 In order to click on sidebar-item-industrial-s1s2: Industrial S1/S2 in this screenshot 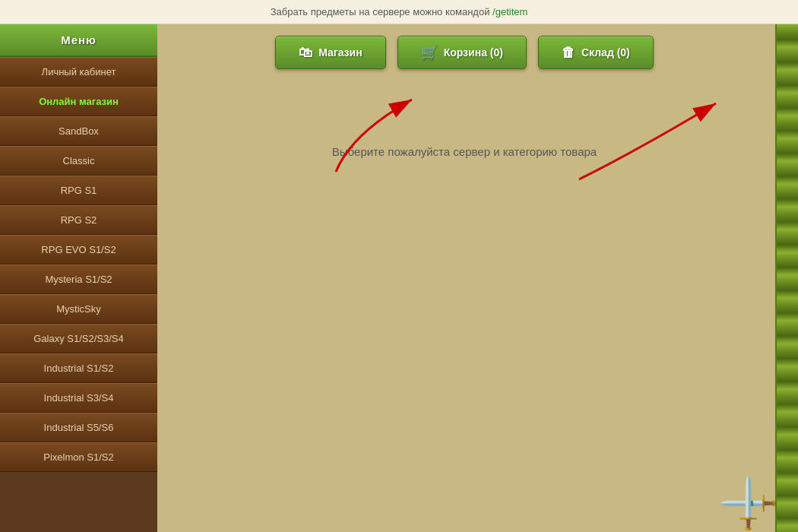, I will do `click(79, 368)`.